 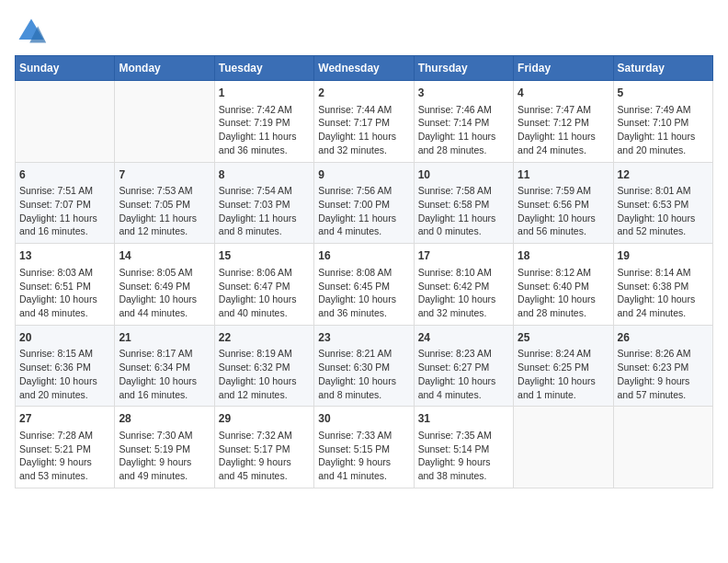 I want to click on day-number: 4, so click(x=563, y=94).